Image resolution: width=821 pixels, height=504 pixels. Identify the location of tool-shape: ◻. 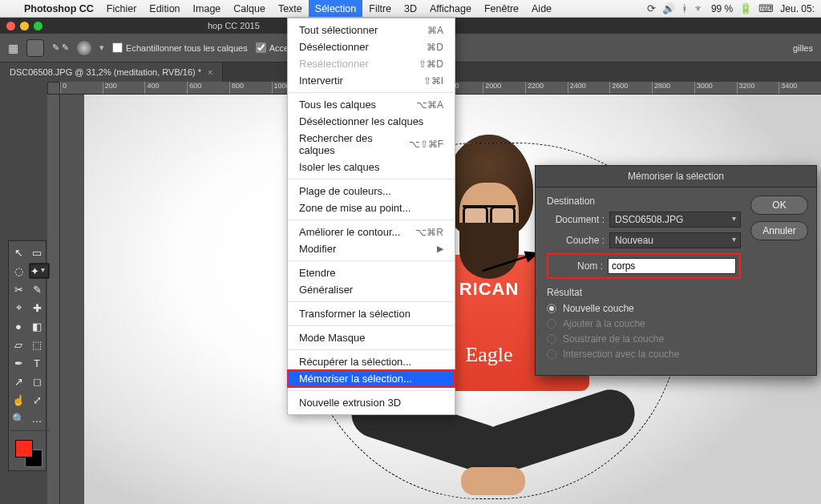
(37, 381).